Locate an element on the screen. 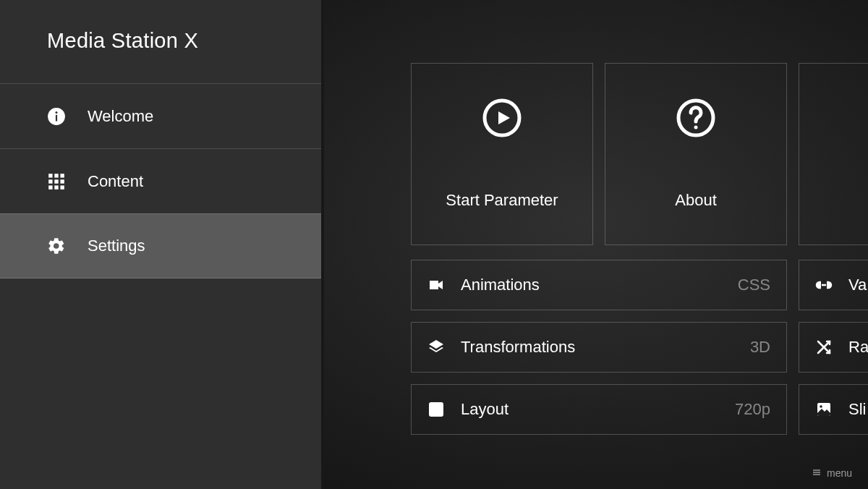  tile-partial: V is located at coordinates (833, 154).